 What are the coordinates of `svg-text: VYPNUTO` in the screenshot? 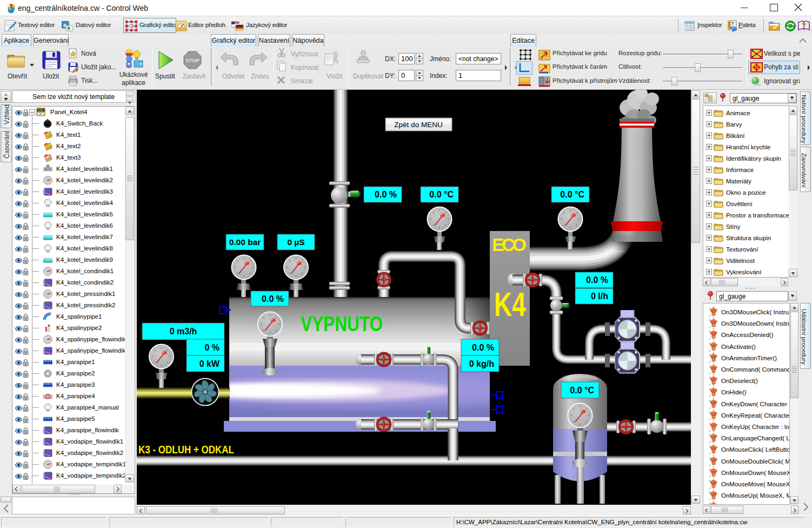 It's located at (342, 324).